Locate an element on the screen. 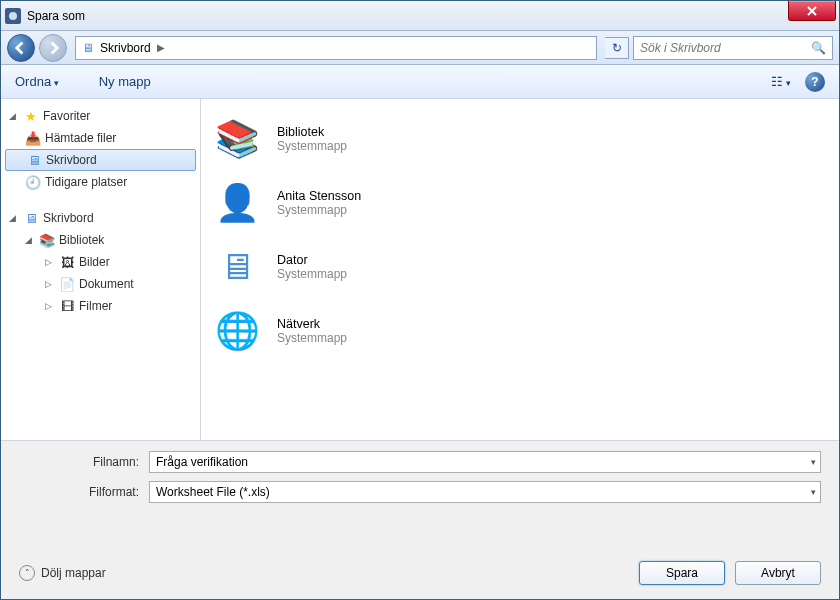 The image size is (840, 600). sidebar-videos: ▷🎞Filmer is located at coordinates (100, 306).